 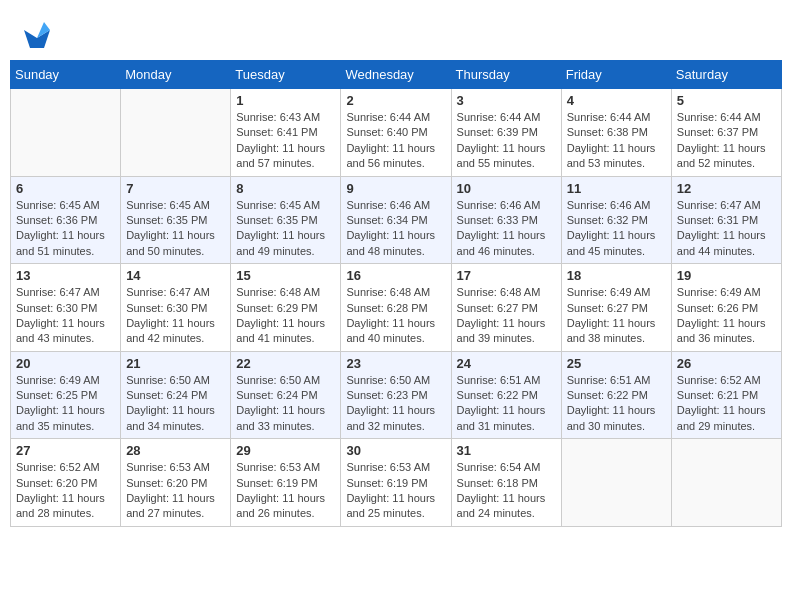 What do you see at coordinates (176, 491) in the screenshot?
I see `day-info: Sunrise: 6:53 AM Sunset: 6:20 PM Dayligh…` at bounding box center [176, 491].